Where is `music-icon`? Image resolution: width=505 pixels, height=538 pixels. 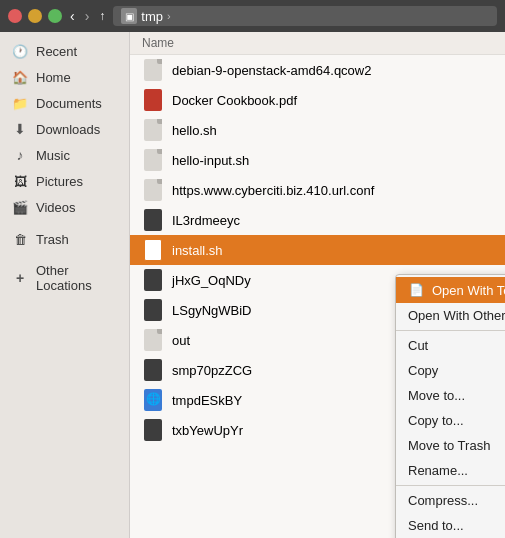 music-icon is located at coordinates (20, 155).